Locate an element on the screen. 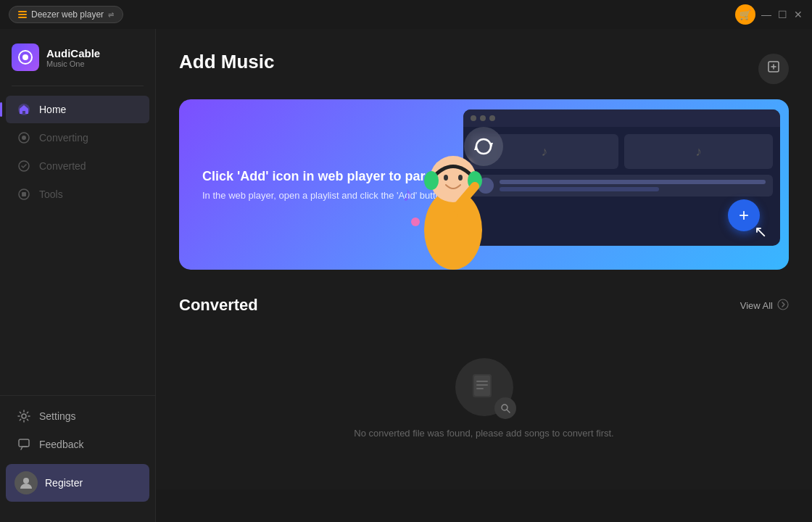 The image size is (812, 522). add-music-title: Add Music is located at coordinates (226, 62).